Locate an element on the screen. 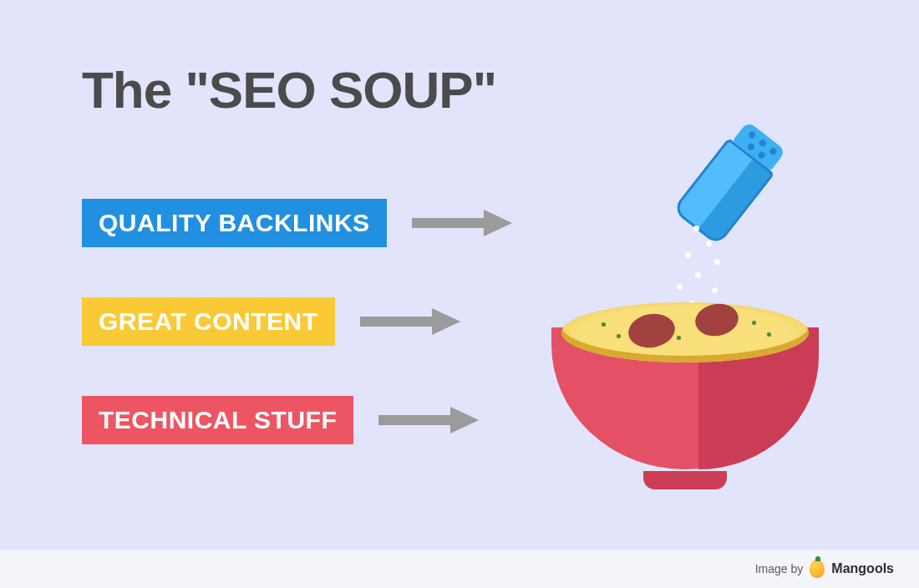  label-row-backlinks: QUALITY BACKLINKS is located at coordinates (297, 223).